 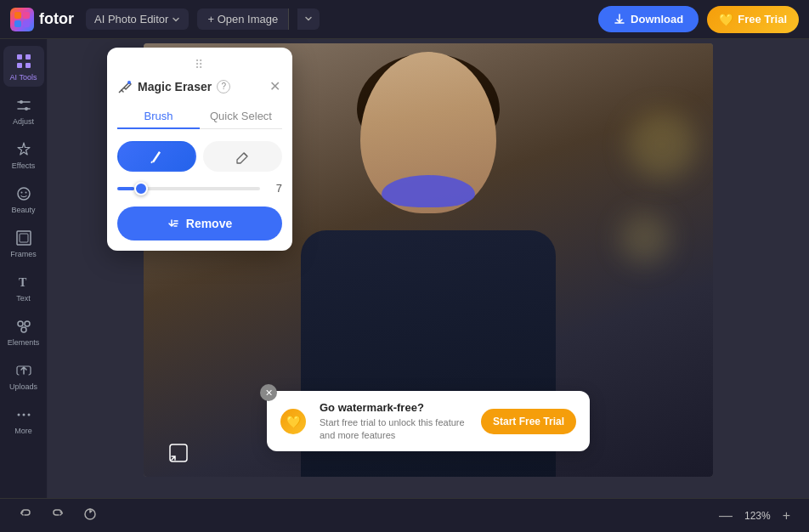 What do you see at coordinates (619, 20) in the screenshot?
I see `download-icon` at bounding box center [619, 20].